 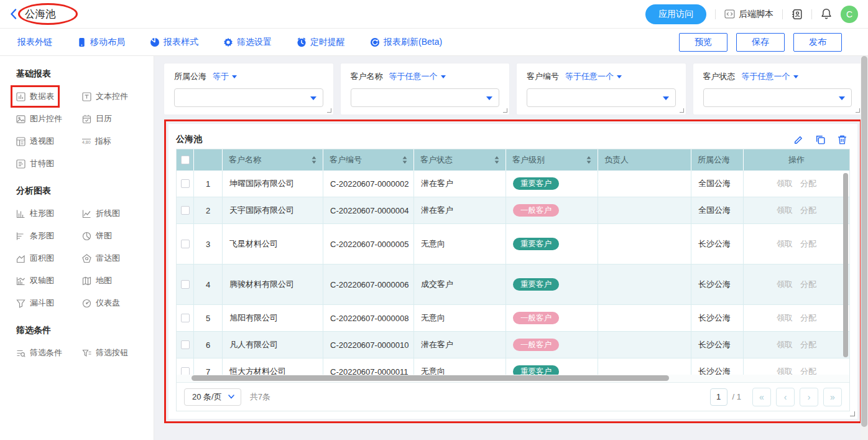 I want to click on sidebar-item-line-chart: 折线图, so click(x=101, y=213).